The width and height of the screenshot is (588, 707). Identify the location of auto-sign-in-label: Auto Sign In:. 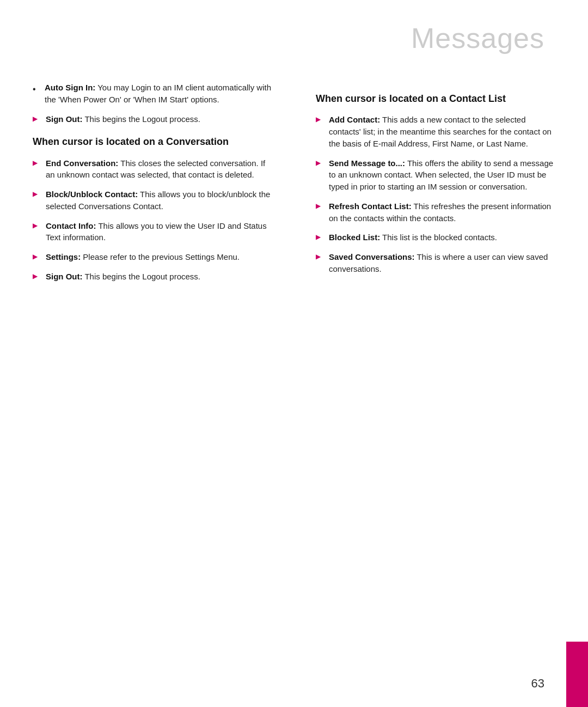
(70, 87).